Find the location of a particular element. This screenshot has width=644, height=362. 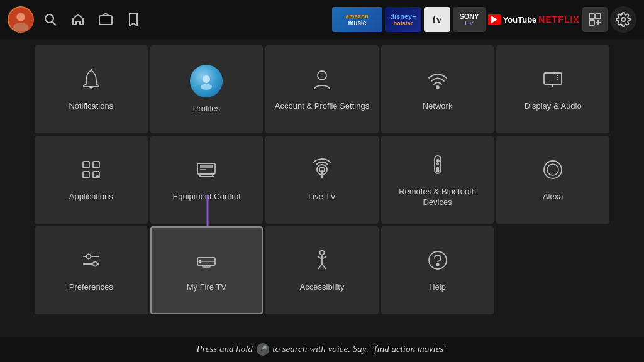

account-profile-label: Account & Profile Settings is located at coordinates (322, 107).